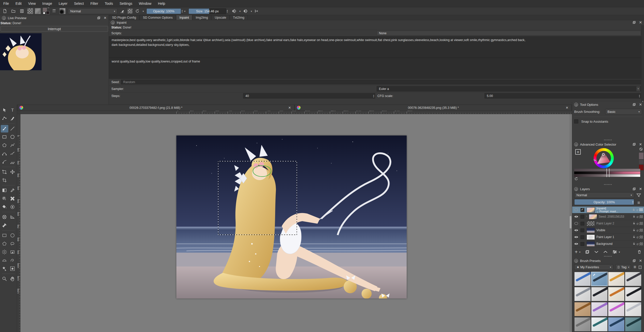 The width and height of the screenshot is (644, 332). Describe the element at coordinates (227, 11) in the screenshot. I see `size-spin: ▴▾` at that location.